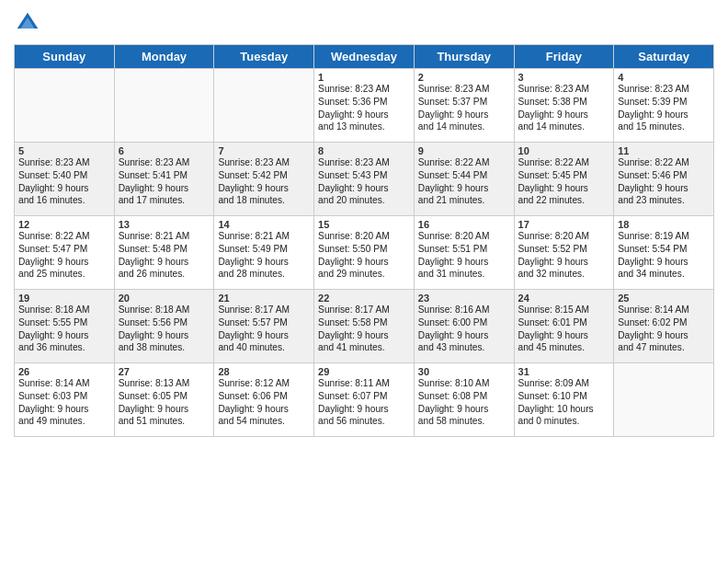 The image size is (728, 563). I want to click on calendar-day: 4Sunrise: 8:23 AM Sunset: 5:39 PM Daylig…, so click(664, 106).